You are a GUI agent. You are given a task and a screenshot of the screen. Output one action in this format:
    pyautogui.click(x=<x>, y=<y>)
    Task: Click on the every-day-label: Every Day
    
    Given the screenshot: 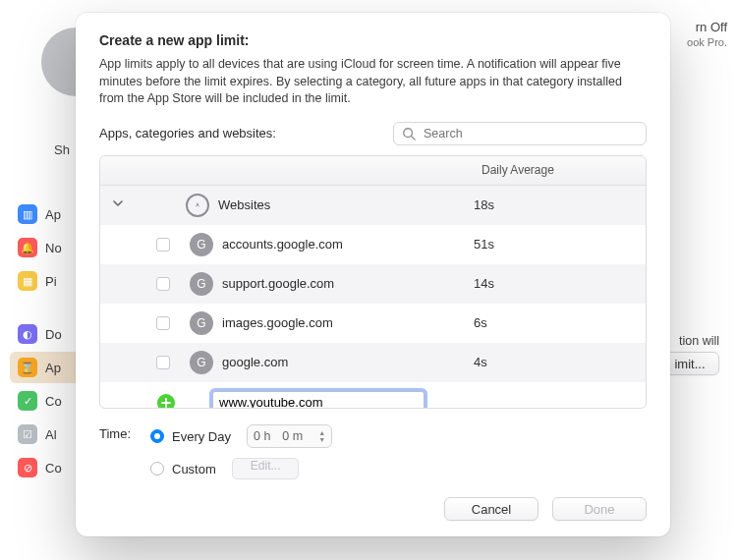 What is the action you would take?
    pyautogui.click(x=201, y=436)
    